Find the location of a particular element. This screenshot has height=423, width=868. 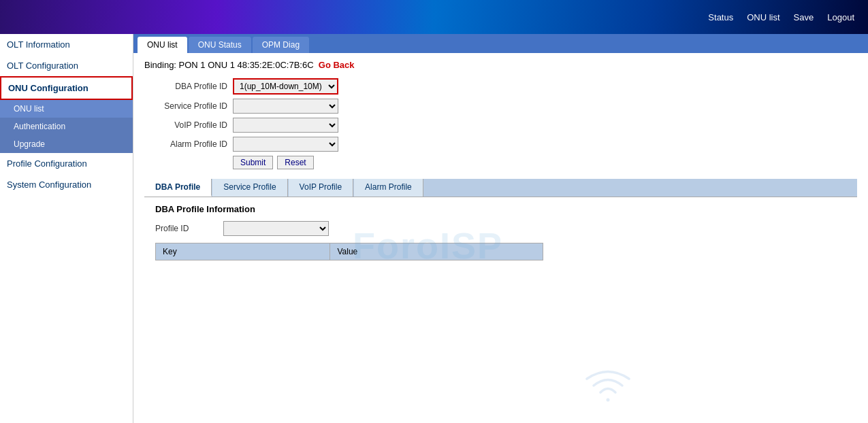

logout-link: Logout is located at coordinates (841, 18).